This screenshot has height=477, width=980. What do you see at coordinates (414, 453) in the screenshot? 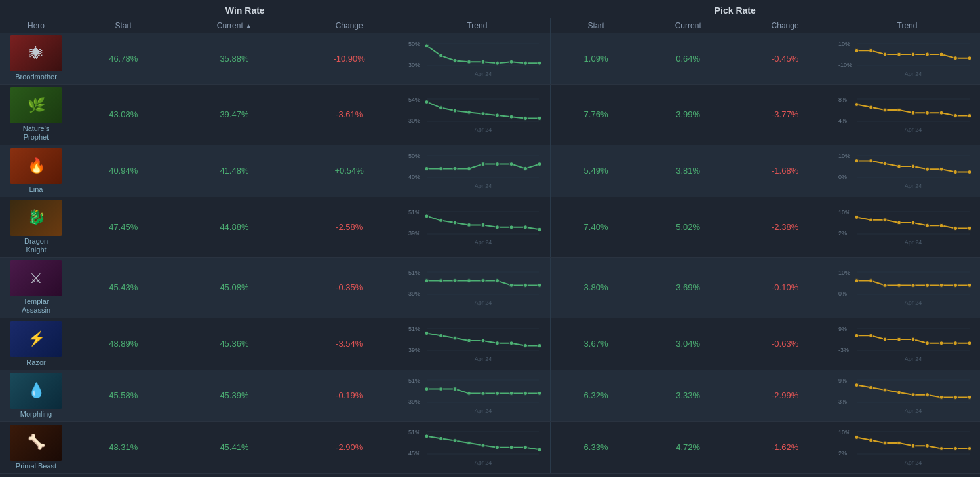
I see `svg-text: 45%` at bounding box center [414, 453].